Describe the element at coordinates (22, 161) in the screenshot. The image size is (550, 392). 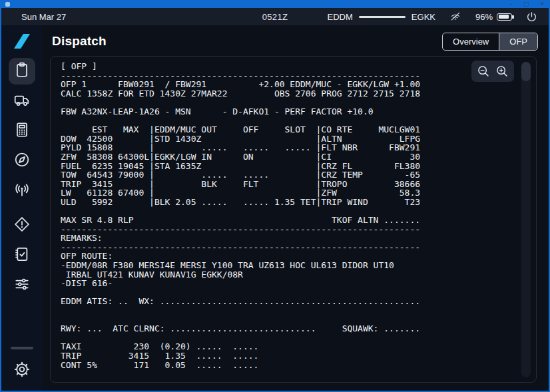
I see `compass-icon` at that location.